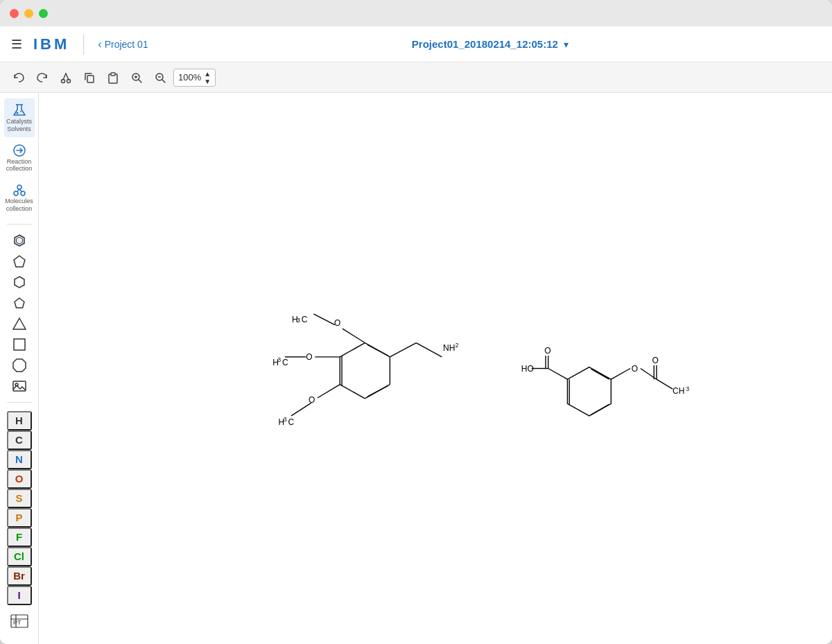 The height and width of the screenshot is (644, 832). What do you see at coordinates (19, 303) in the screenshot?
I see `pentagon-small-button` at bounding box center [19, 303].